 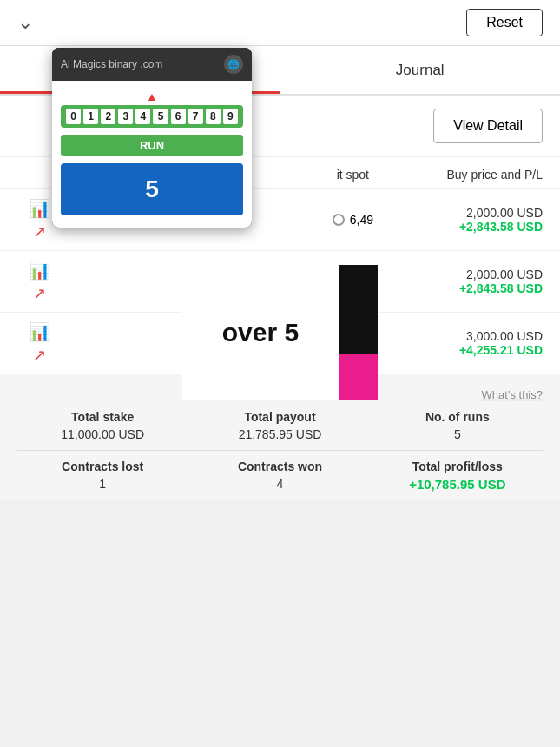 What do you see at coordinates (504, 23) in the screenshot?
I see `reset-button: Reset` at bounding box center [504, 23].